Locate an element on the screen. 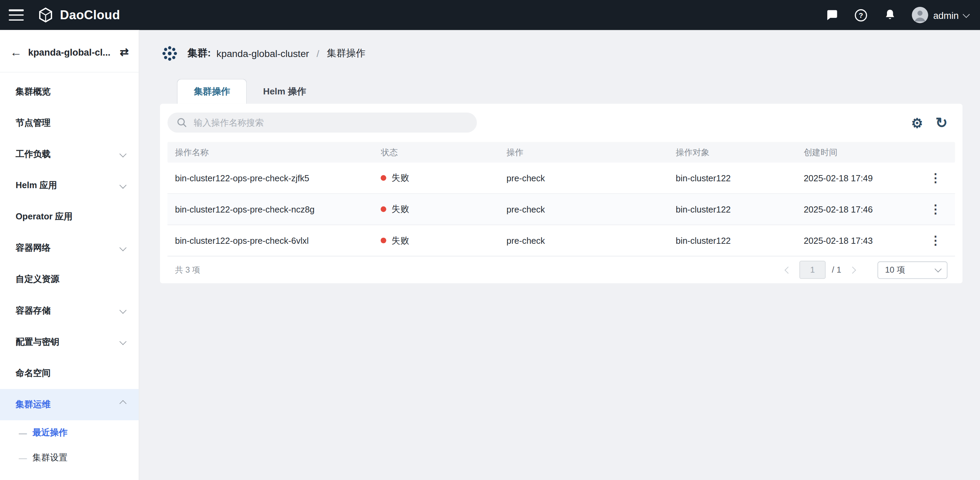 The image size is (980, 480). total-count: 共 3 项 is located at coordinates (188, 270).